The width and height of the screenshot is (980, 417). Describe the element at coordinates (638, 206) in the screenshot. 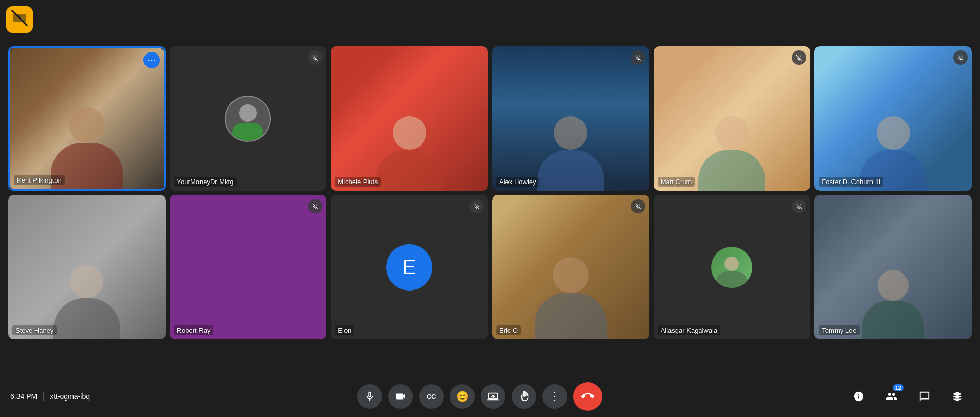

I see `mute-icon-eric` at that location.